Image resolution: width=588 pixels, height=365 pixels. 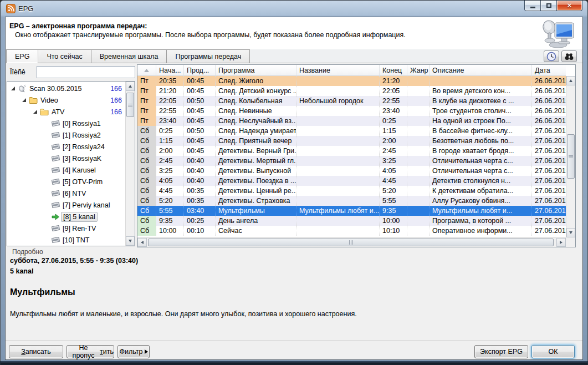 What do you see at coordinates (549, 70) in the screenshot?
I see `column-header-Дата: Дата` at bounding box center [549, 70].